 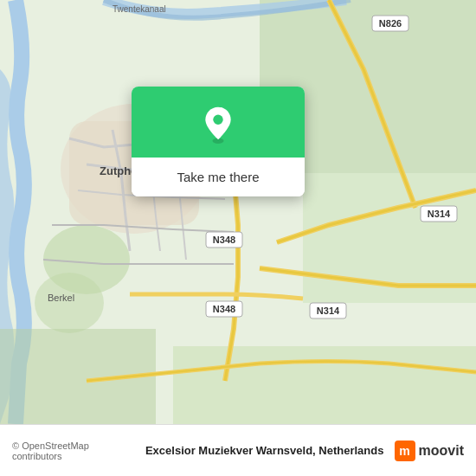 What do you see at coordinates (218, 177) in the screenshot?
I see `take-me-there-button: Take me there` at bounding box center [218, 177].